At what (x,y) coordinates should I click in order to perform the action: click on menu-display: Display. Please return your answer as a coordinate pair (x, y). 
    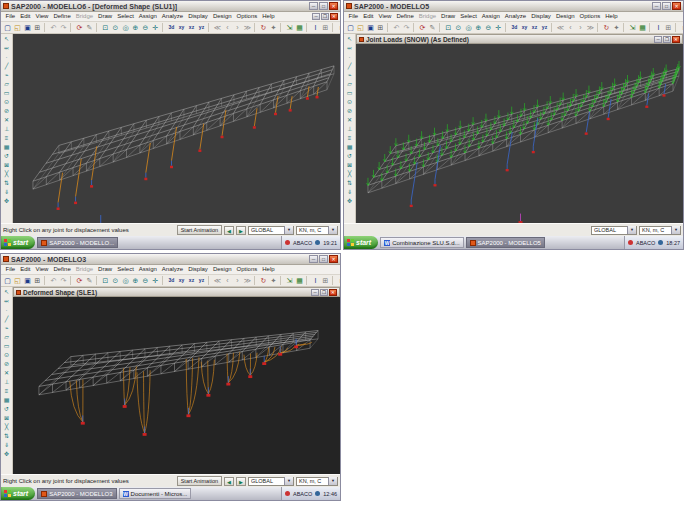
    Looking at the image, I should click on (542, 16).